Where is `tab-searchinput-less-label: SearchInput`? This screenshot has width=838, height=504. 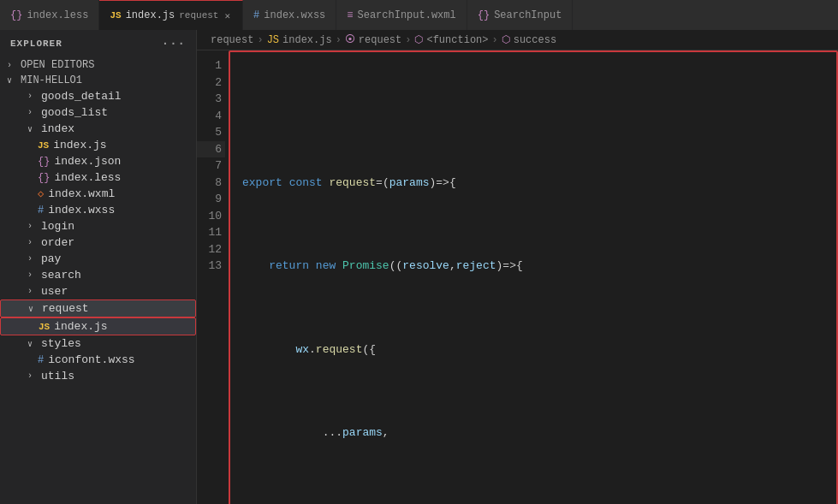
tab-searchinput-less-label: SearchInput is located at coordinates (527, 15).